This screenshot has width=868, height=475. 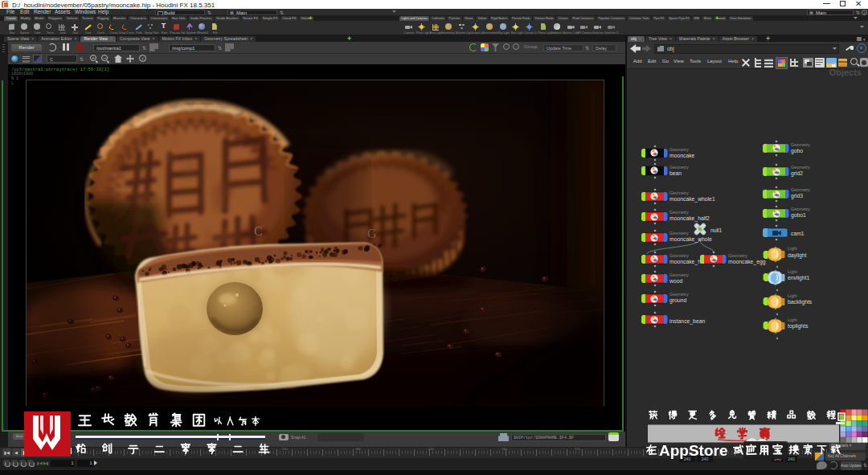 What do you see at coordinates (797, 233) in the screenshot?
I see `svg-text: cam1` at bounding box center [797, 233].